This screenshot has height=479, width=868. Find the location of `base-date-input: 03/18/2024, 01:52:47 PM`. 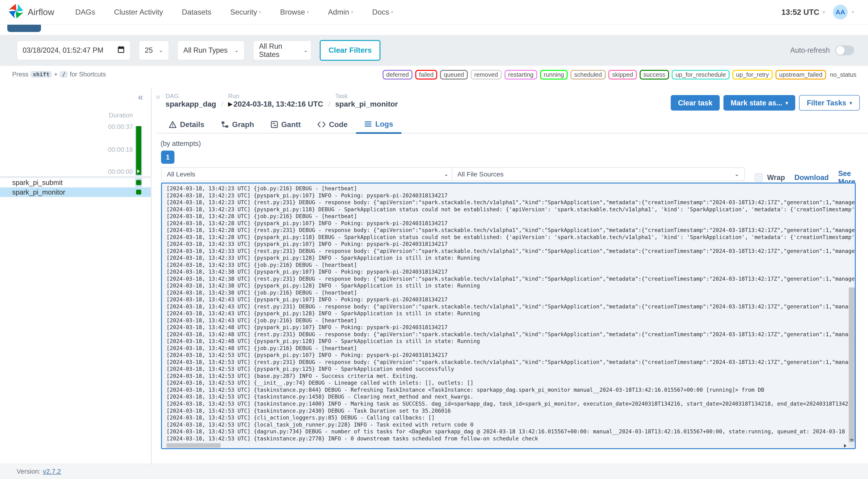

base-date-input: 03/18/2024, 01:52:47 PM is located at coordinates (74, 51).